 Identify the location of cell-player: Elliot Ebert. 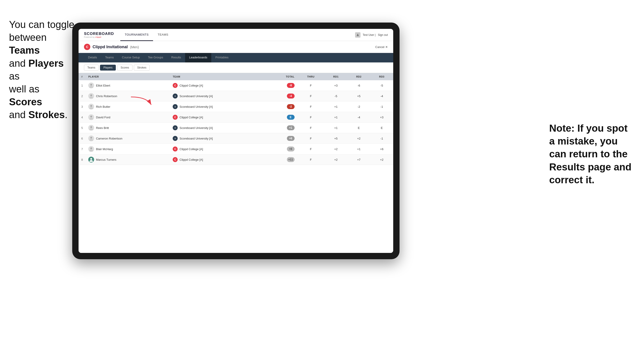
(128, 85).